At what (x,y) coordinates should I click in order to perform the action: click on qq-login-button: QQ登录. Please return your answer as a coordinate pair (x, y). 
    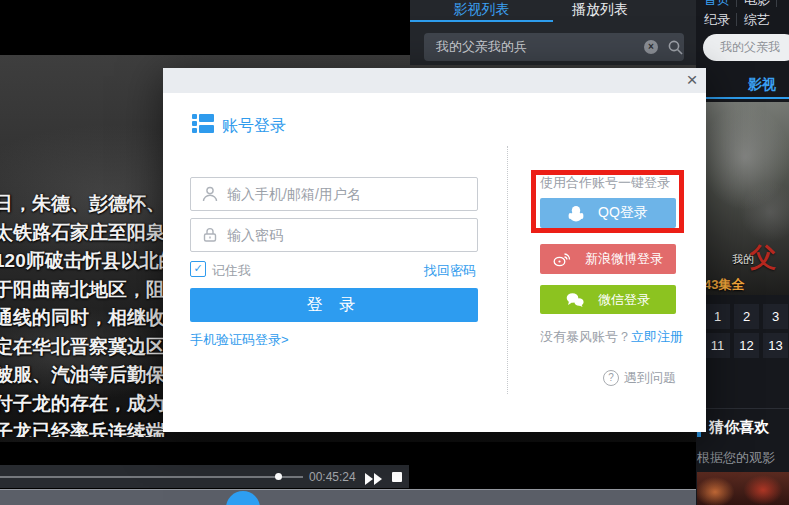
    Looking at the image, I should click on (608, 213).